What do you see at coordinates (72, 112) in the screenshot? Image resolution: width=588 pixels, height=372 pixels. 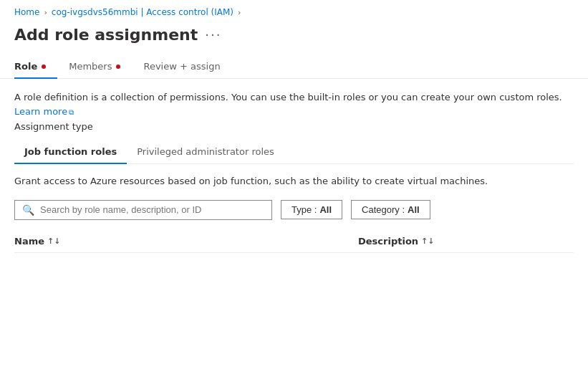 I see `external-link-icon: ⧉` at bounding box center [72, 112].